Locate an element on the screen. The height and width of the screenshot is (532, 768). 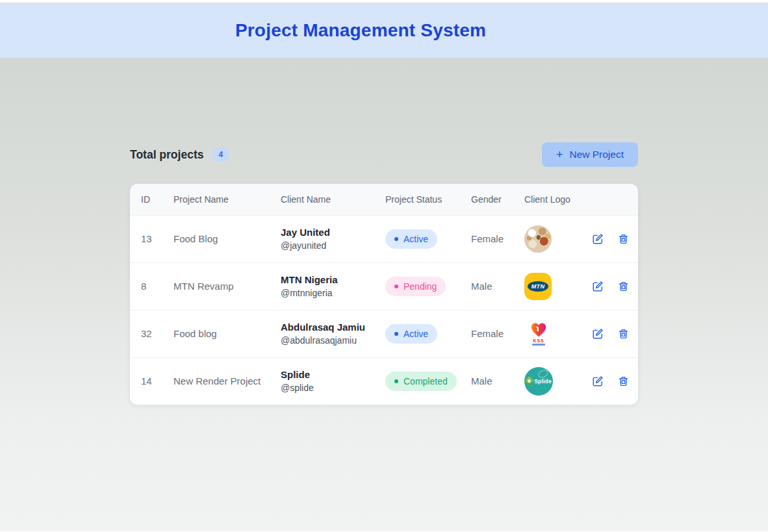
client-cell: Splide @splide is located at coordinates (333, 381).